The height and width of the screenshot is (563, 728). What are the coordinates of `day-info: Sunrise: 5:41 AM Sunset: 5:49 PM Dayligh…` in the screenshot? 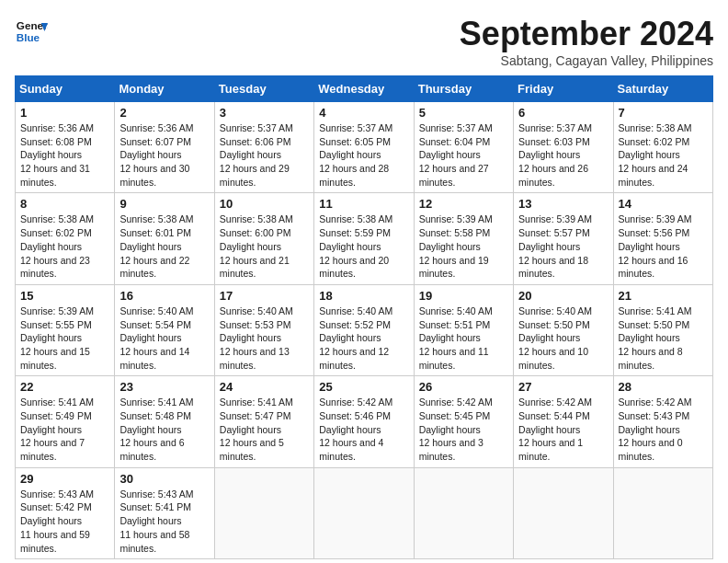 It's located at (64, 429).